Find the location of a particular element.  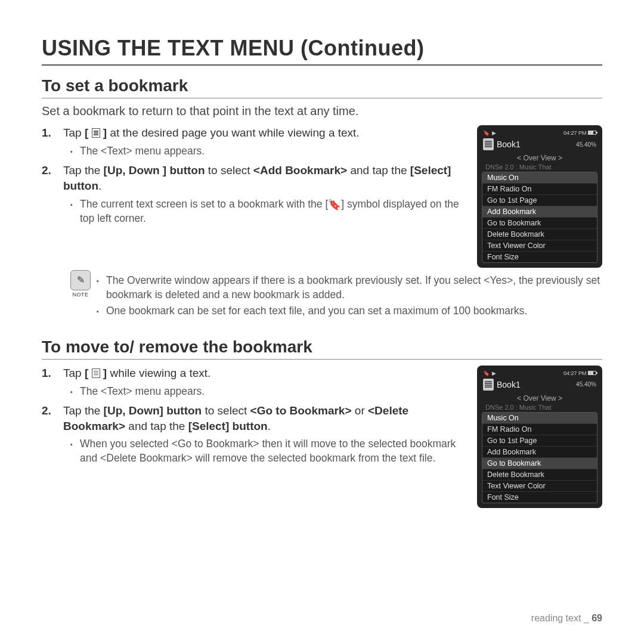

s1-step2-sub1: The current text screen is set to a book… is located at coordinates (268, 212).